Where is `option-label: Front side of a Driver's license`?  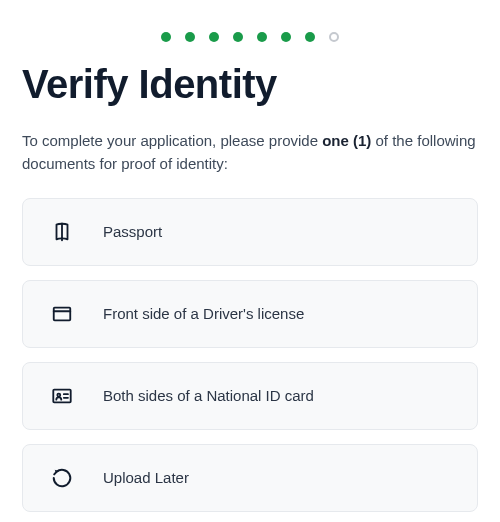 option-label: Front side of a Driver's license is located at coordinates (204, 314).